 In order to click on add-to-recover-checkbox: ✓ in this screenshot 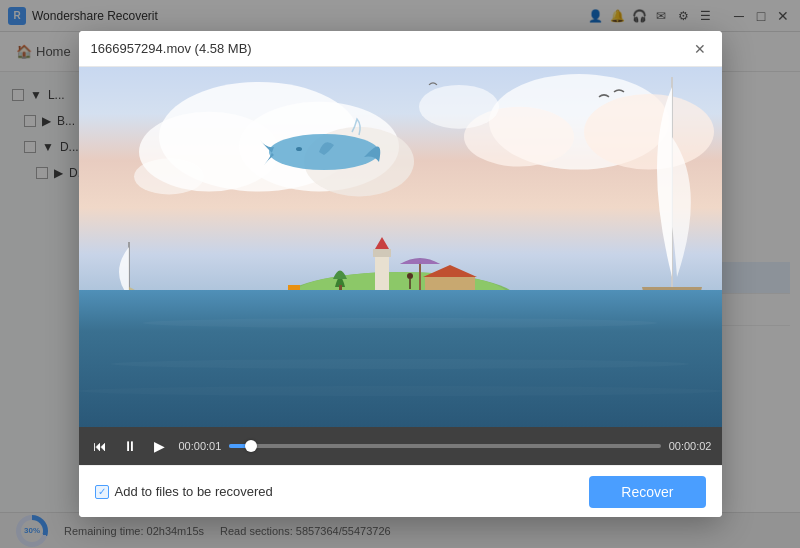, I will do `click(102, 492)`.